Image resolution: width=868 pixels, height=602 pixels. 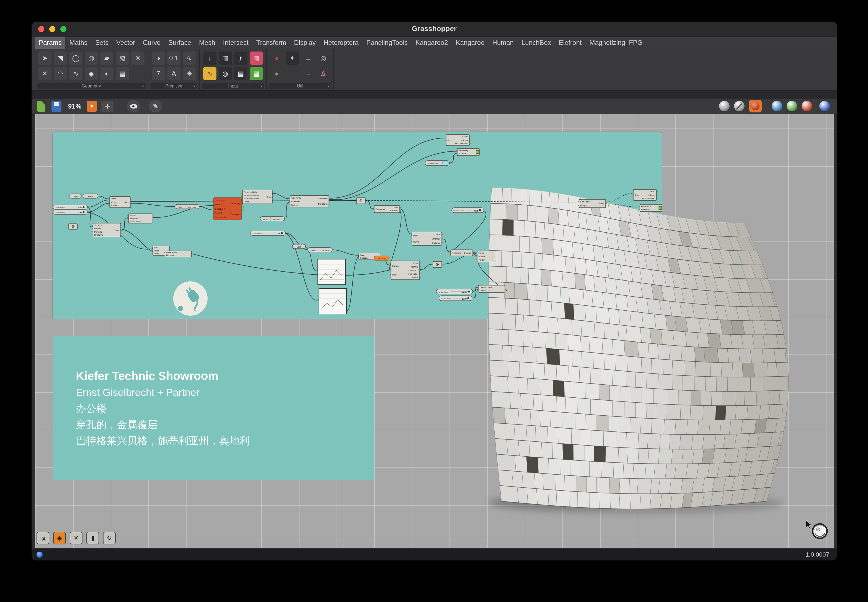 What do you see at coordinates (308, 74) in the screenshot?
I see `ribbon-icon: →` at bounding box center [308, 74].